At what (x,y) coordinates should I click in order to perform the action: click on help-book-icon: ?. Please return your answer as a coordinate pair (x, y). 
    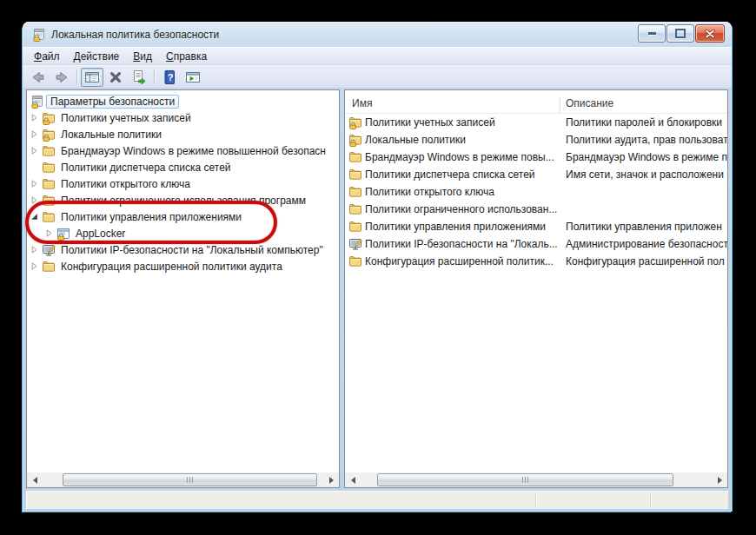
    Looking at the image, I should click on (169, 77).